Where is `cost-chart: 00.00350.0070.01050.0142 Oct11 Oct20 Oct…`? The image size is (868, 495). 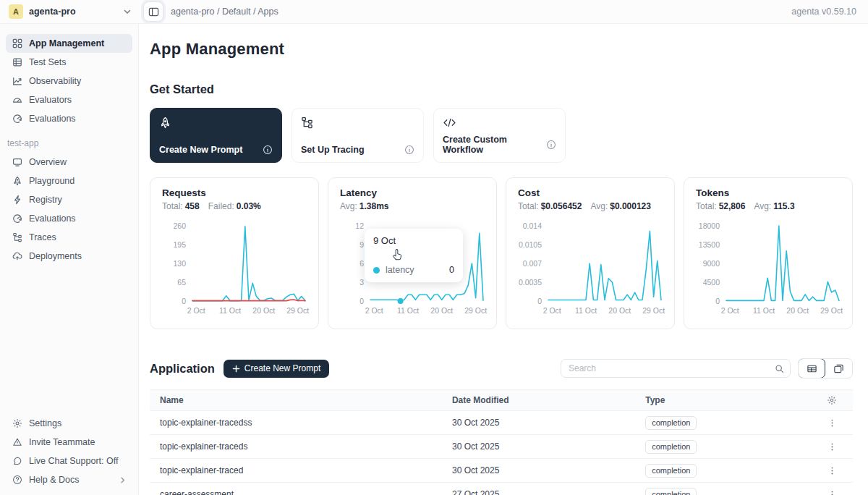
cost-chart: 00.00350.0070.01050.0142 Oct11 Oct20 Oct… is located at coordinates (588, 268).